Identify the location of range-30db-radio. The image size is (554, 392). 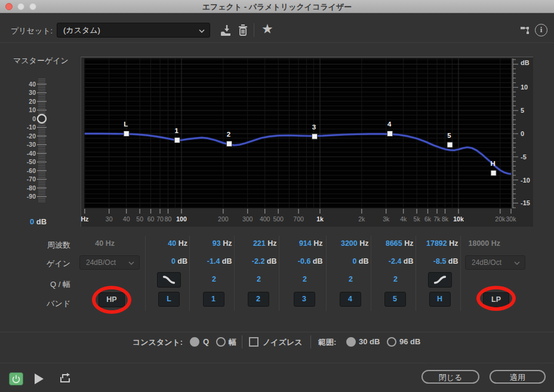
(351, 342).